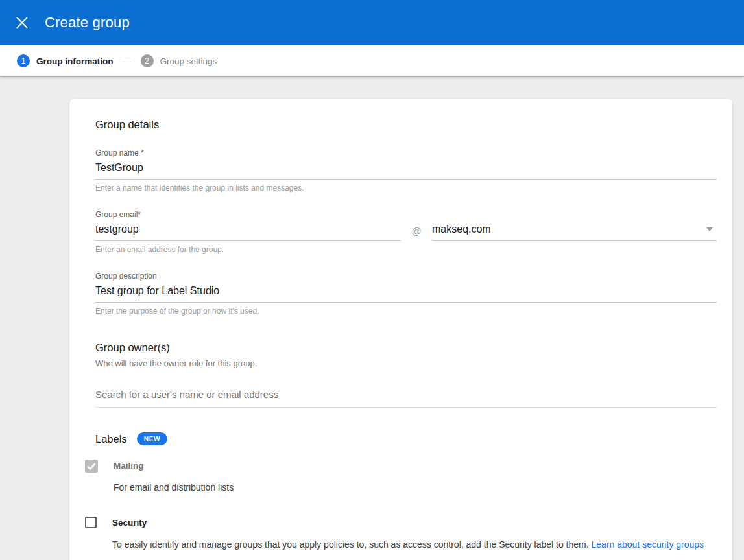  I want to click on group-name-field: Group name * Enter a name that identifie…, so click(406, 170).